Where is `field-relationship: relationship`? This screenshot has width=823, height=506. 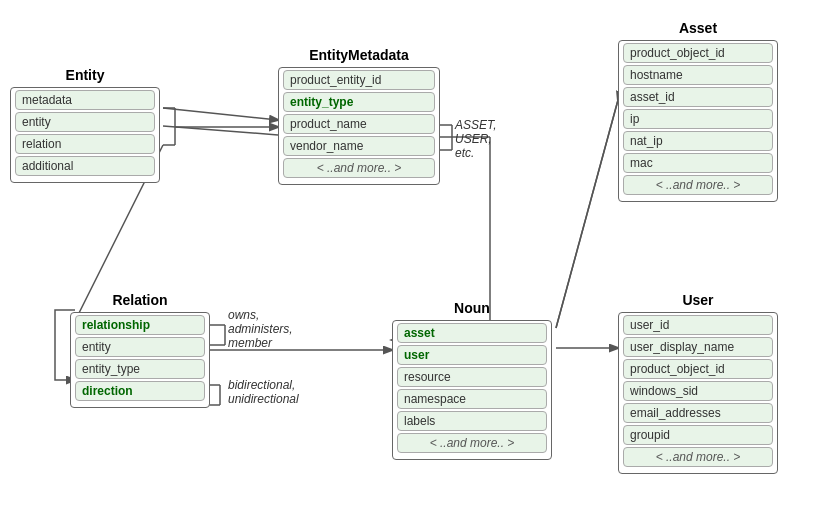 field-relationship: relationship is located at coordinates (140, 325).